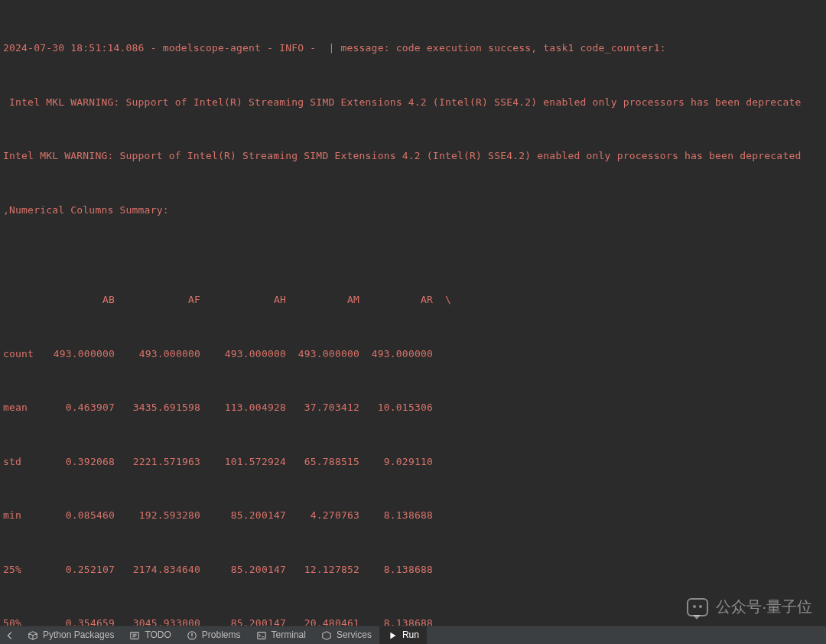 This screenshot has width=826, height=644. I want to click on todo-icon, so click(135, 636).